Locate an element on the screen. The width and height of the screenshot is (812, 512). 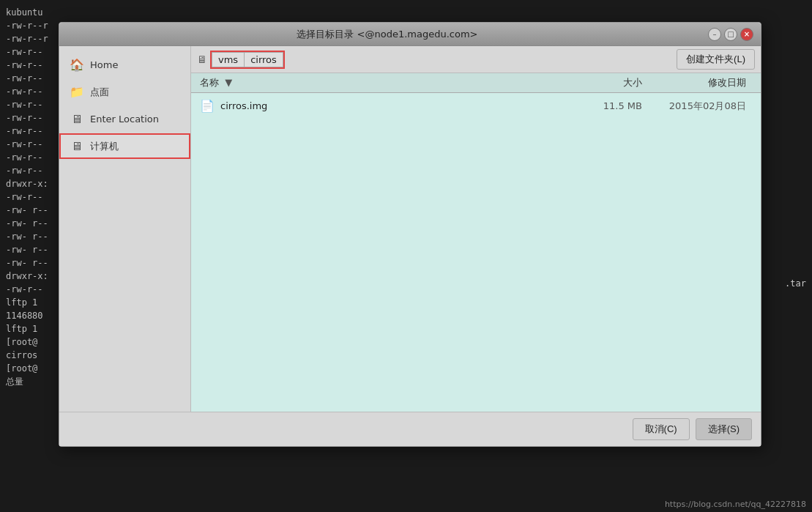
cancel-button: 取消(C) is located at coordinates (661, 429).